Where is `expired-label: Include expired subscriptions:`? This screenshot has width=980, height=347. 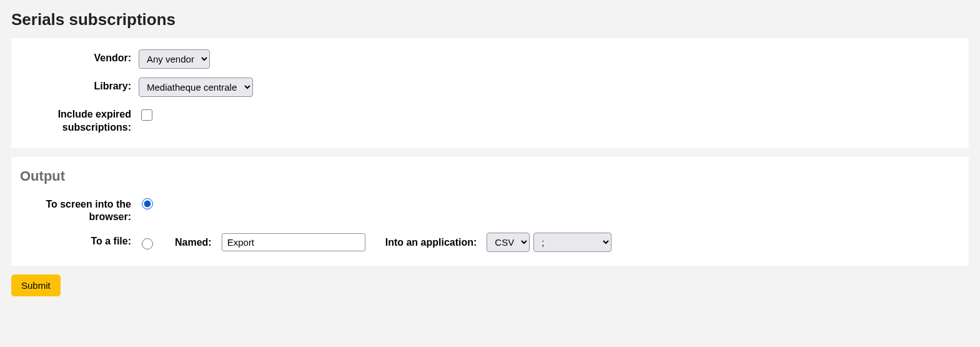
expired-label: Include expired subscriptions: is located at coordinates (79, 120).